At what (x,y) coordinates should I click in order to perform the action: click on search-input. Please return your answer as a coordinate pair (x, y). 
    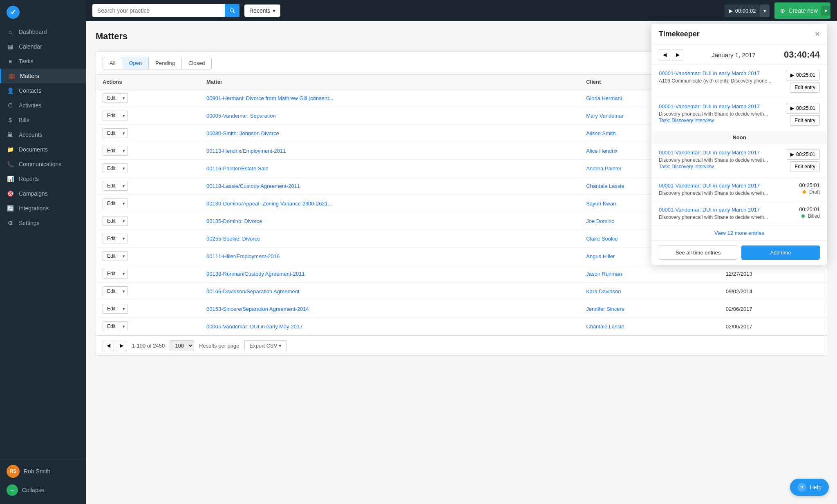
    Looking at the image, I should click on (166, 11).